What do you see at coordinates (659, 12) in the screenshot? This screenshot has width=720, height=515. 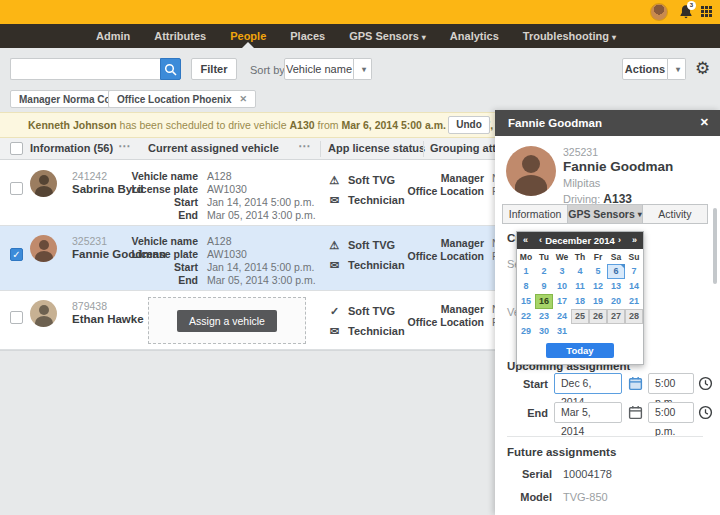 I see `user-avatar` at bounding box center [659, 12].